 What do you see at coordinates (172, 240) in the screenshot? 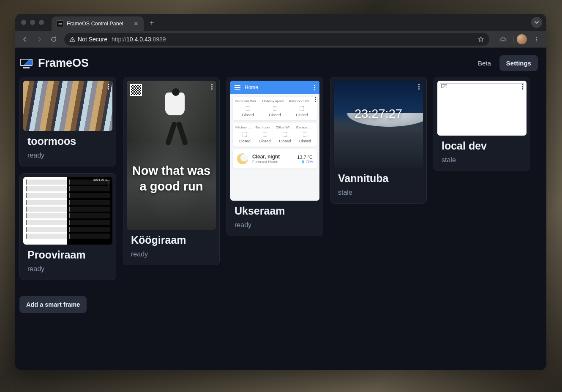
I see `frame-title: Köögiraam` at bounding box center [172, 240].